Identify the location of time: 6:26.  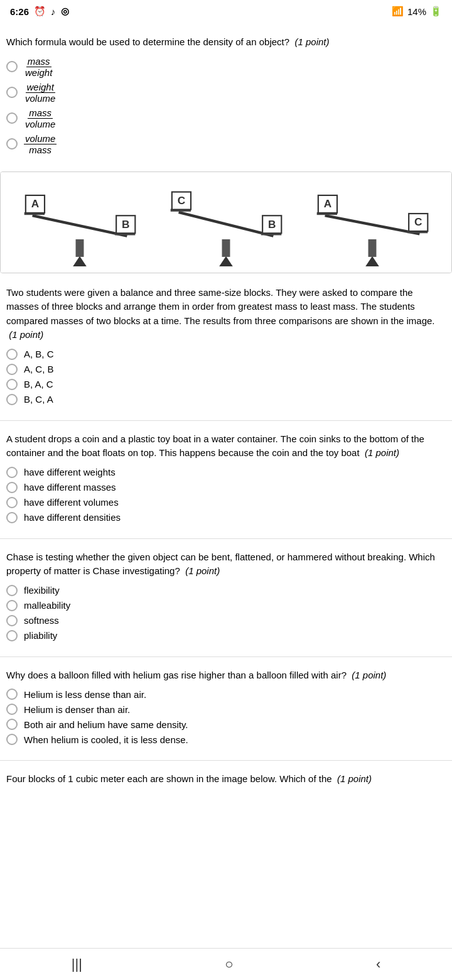
(19, 11).